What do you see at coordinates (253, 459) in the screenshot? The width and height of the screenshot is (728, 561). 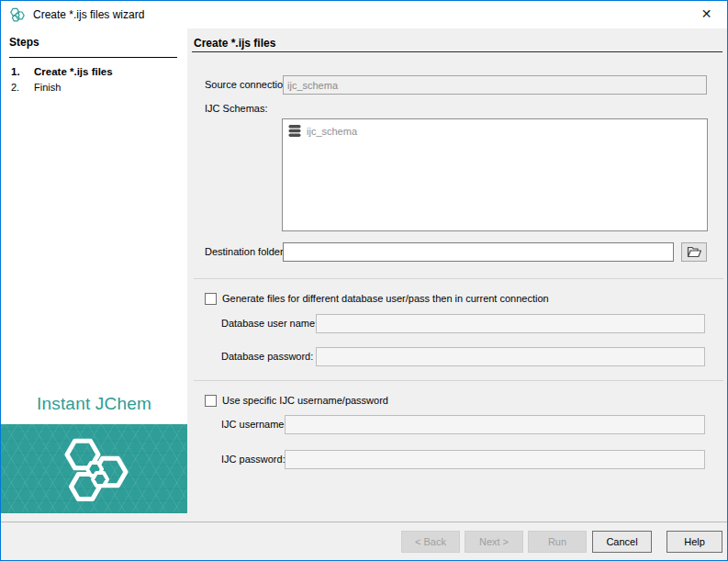 I see `ijc-password-label: IJC password:` at bounding box center [253, 459].